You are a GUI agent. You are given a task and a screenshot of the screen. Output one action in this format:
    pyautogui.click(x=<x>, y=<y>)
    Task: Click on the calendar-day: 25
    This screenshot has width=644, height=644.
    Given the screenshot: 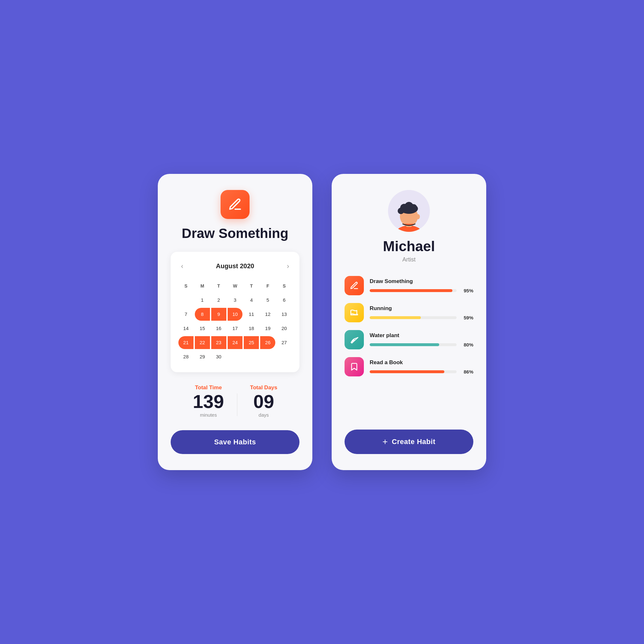 What is the action you would take?
    pyautogui.click(x=251, y=343)
    